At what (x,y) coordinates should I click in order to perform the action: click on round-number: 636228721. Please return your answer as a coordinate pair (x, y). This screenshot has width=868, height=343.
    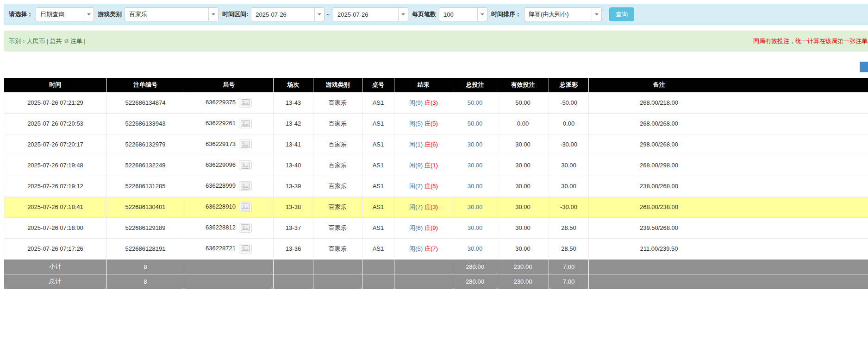
    Looking at the image, I should click on (220, 248).